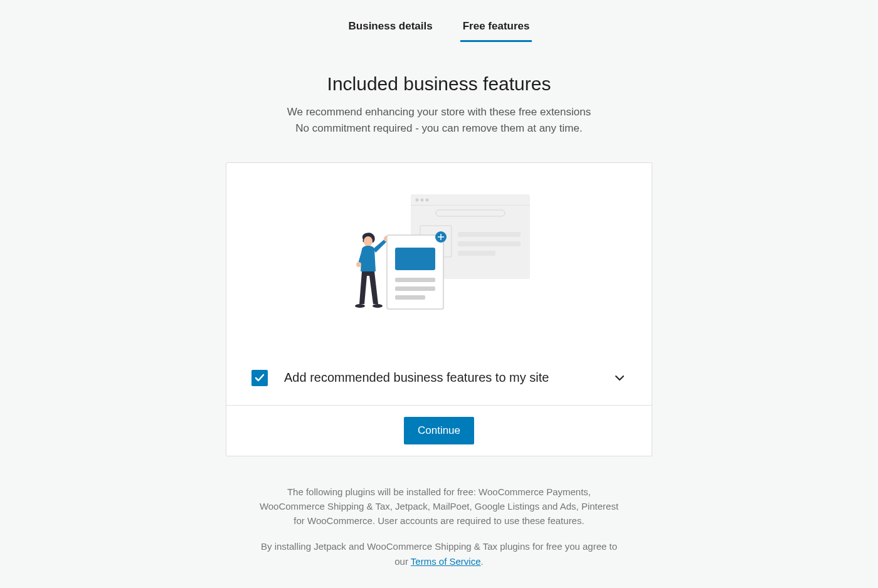  What do you see at coordinates (260, 378) in the screenshot?
I see `add-features-checkbox` at bounding box center [260, 378].